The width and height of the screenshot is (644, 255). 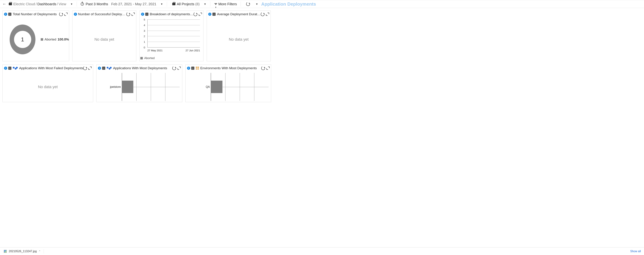 What do you see at coordinates (62, 4) in the screenshot?
I see `breadcrumb-page: View` at bounding box center [62, 4].